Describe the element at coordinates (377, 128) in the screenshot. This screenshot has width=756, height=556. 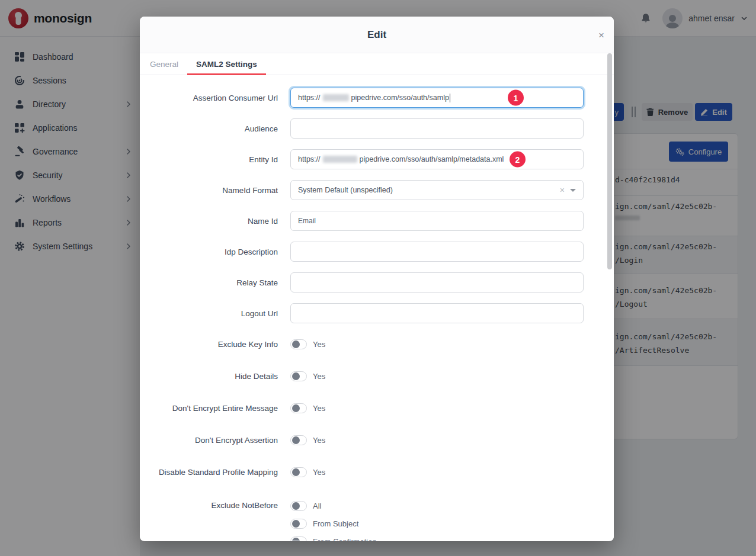
I see `form-row-audience: Audience` at that location.